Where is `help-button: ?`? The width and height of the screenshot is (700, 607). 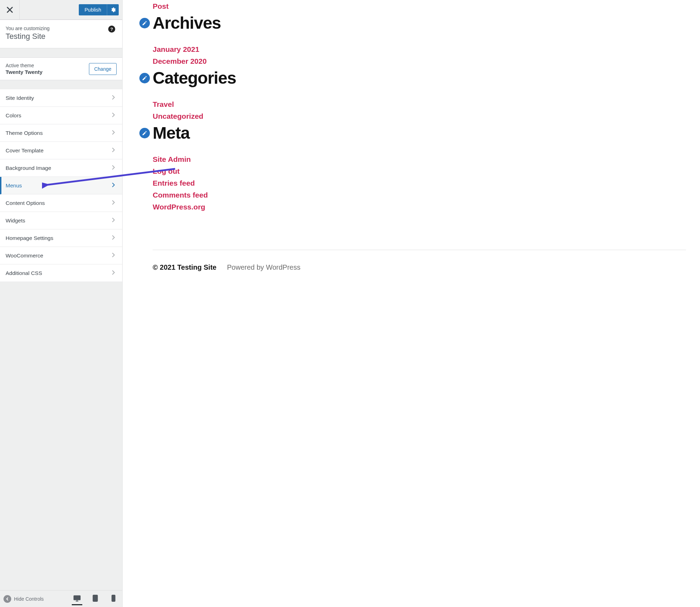
help-button: ? is located at coordinates (112, 29).